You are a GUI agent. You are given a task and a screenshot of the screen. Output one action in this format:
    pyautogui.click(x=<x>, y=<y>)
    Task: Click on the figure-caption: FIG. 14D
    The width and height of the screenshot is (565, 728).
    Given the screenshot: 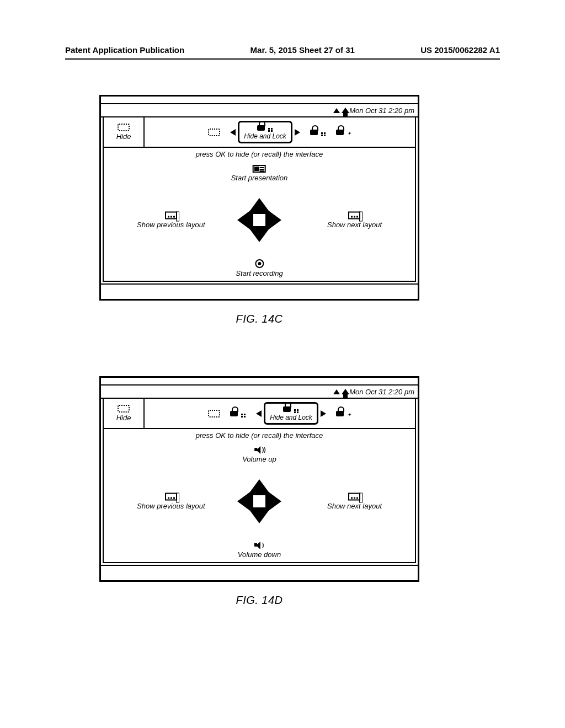 What is the action you would take?
    pyautogui.click(x=259, y=600)
    